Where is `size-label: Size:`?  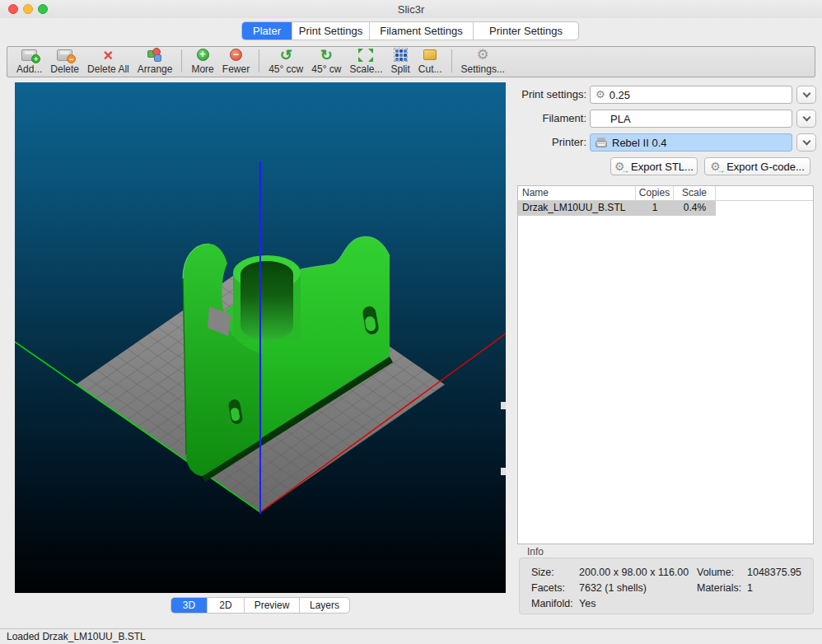 size-label: Size: is located at coordinates (543, 572).